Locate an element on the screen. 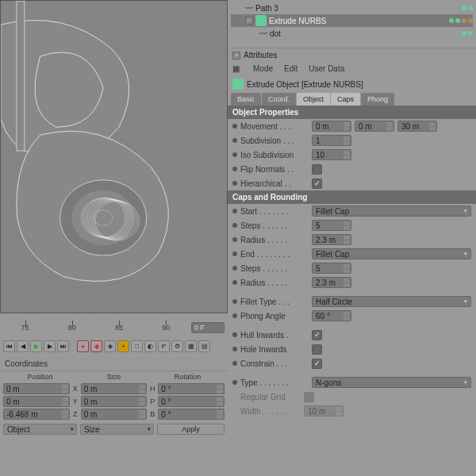  hull-checkbox: ✓ is located at coordinates (317, 335).